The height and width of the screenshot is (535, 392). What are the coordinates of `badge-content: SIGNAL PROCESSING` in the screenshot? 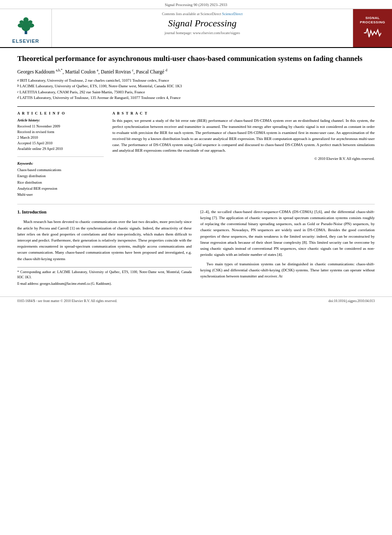 It's located at (373, 29).